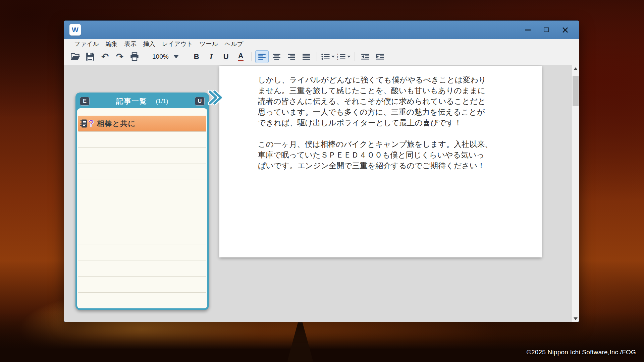 The image size is (644, 362). What do you see at coordinates (85, 101) in the screenshot?
I see `prev-tab-key-badge: E` at bounding box center [85, 101].